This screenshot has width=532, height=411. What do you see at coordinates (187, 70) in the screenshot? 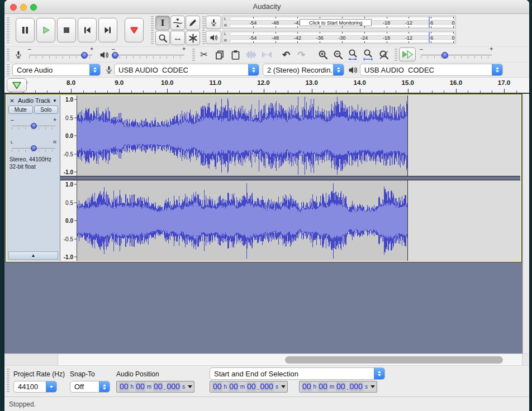
I see `recording-device-select: USB AUDIO CODEC` at bounding box center [187, 70].